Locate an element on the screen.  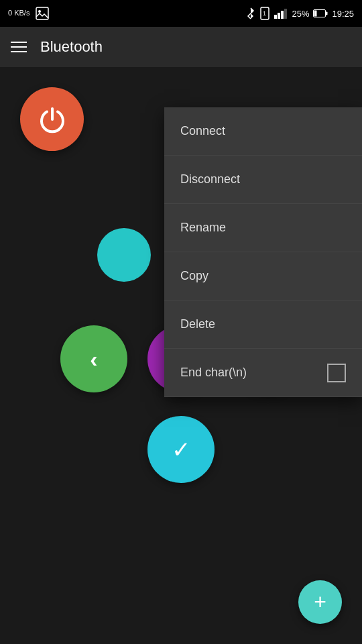
end-char-checkbox is located at coordinates (337, 373).